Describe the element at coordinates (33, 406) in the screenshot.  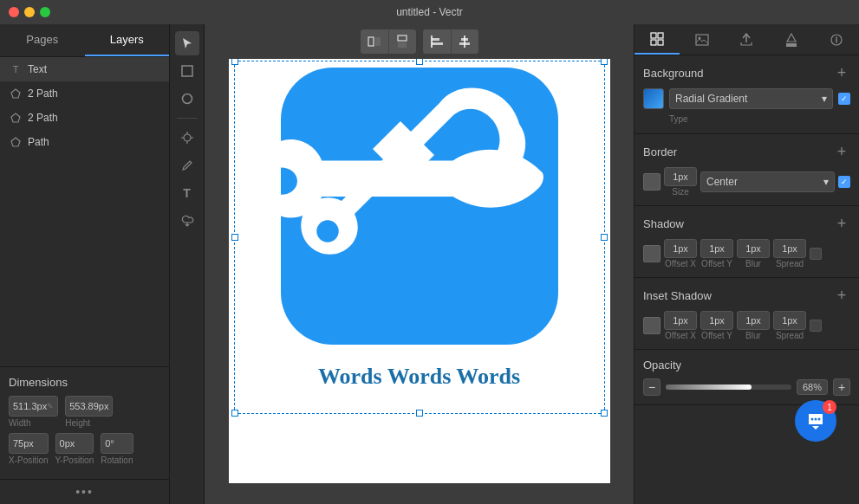
I see `width-input: 511.3px ✎` at that location.